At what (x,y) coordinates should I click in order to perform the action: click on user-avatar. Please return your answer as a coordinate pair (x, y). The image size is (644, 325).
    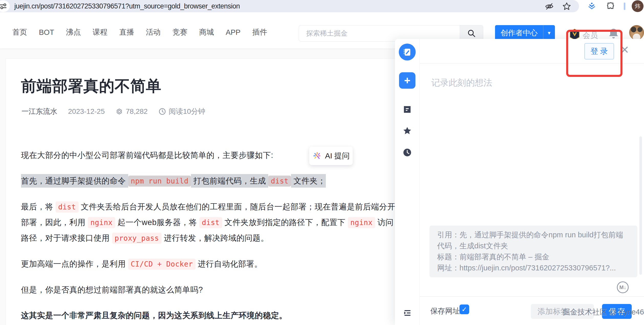
    Looking at the image, I should click on (637, 33).